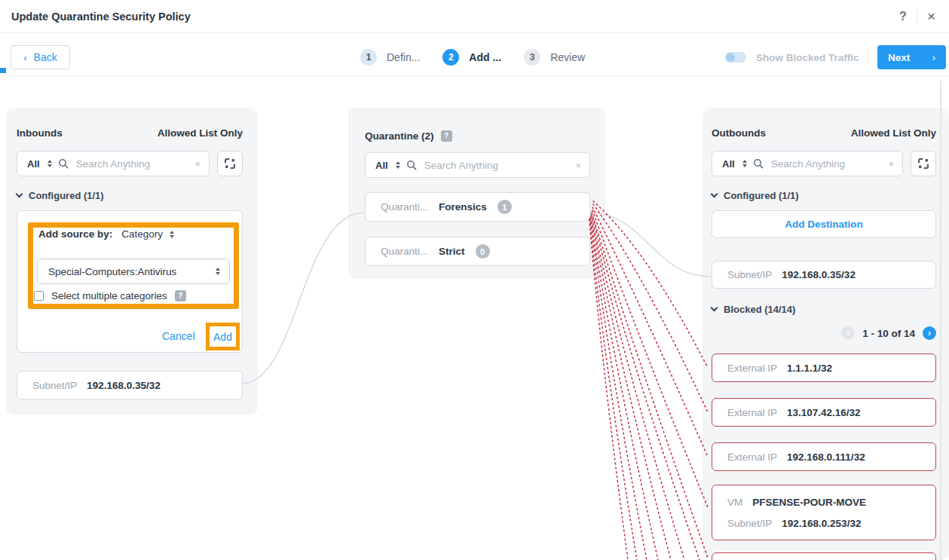 The image size is (949, 560). Describe the element at coordinates (478, 207) in the screenshot. I see `quarantine-item-forensics: Quaranti... Forensics 1` at that location.